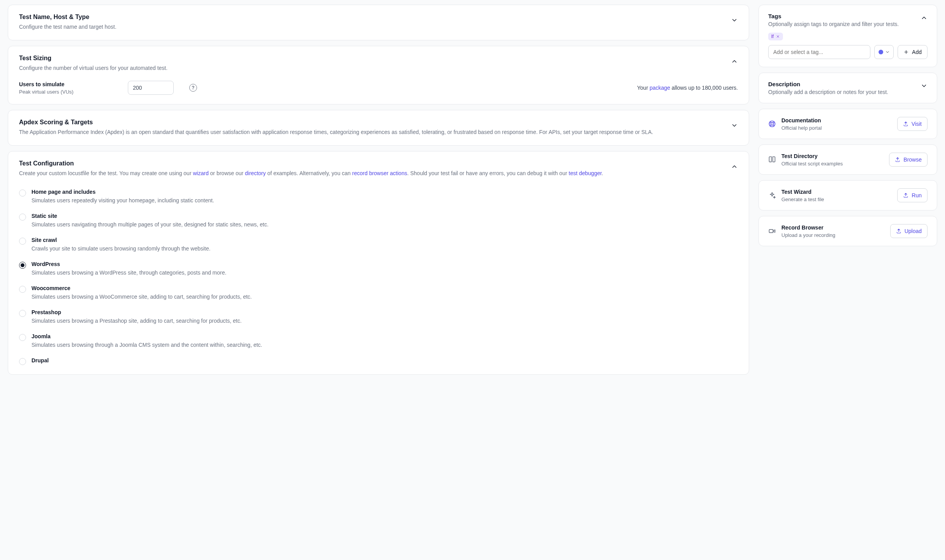  What do you see at coordinates (776, 37) in the screenshot?
I see `tag-chip: lf` at bounding box center [776, 37].